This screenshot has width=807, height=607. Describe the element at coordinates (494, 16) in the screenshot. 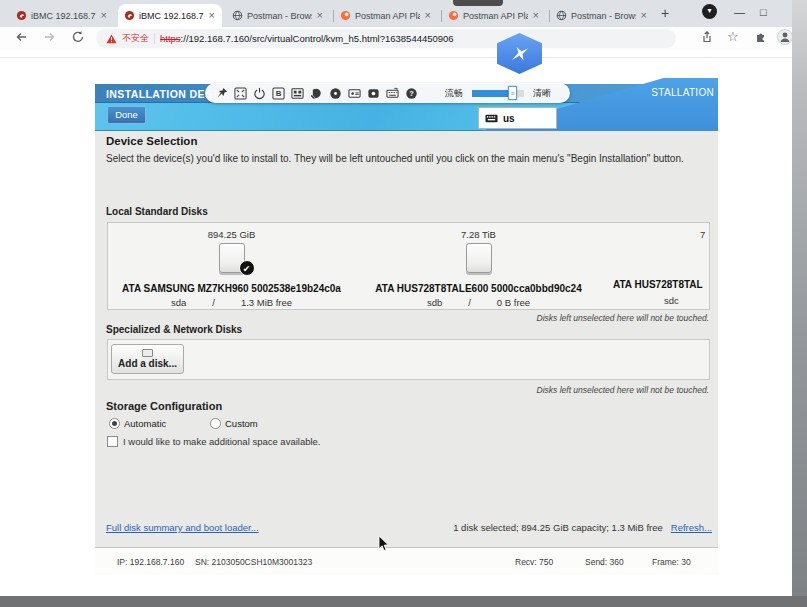

I see `tab-postman-api-2: Postman API Platfo ×` at that location.